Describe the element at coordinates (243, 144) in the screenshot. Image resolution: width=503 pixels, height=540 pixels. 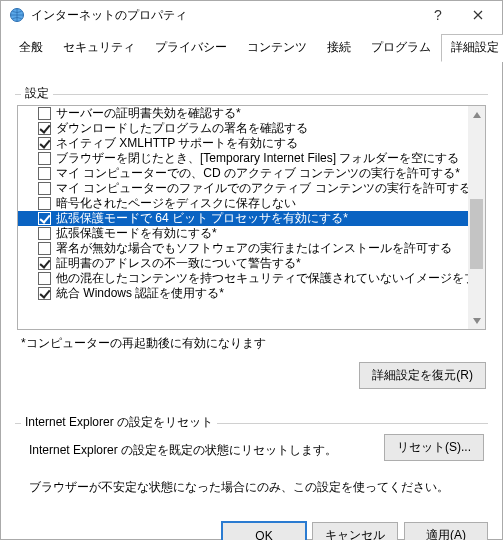
I see `settings-item: ネイティブ XMLHTTP サポートを有効にする` at that location.